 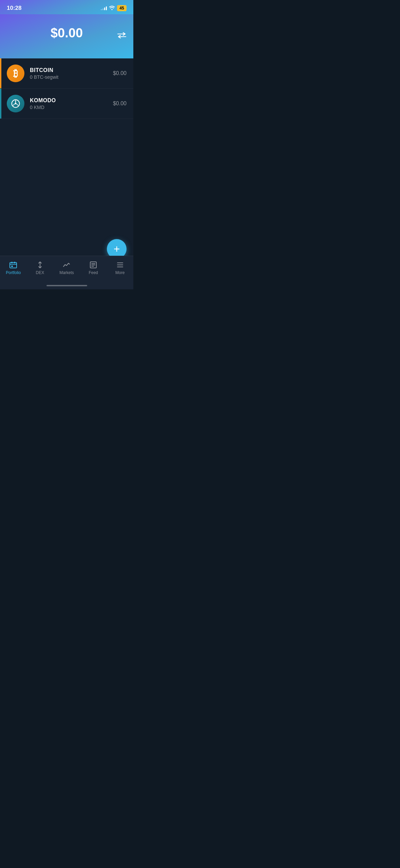 I want to click on header-section: $0.00, so click(x=66, y=36).